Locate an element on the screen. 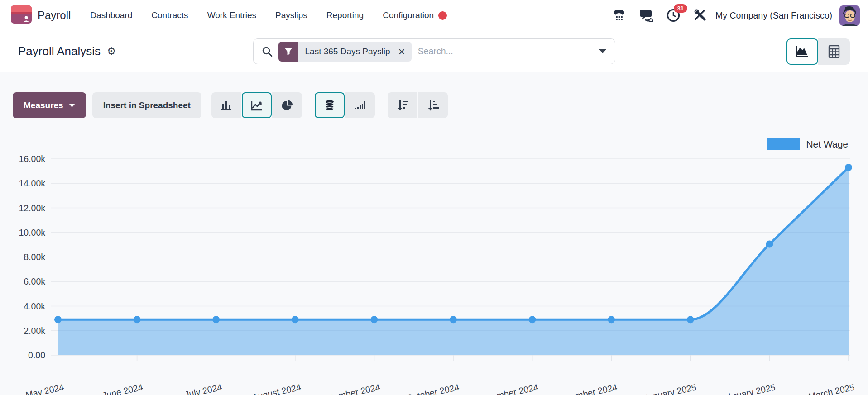 This screenshot has height=395, width=868. y-tick-label: 8.00k is located at coordinates (34, 257).